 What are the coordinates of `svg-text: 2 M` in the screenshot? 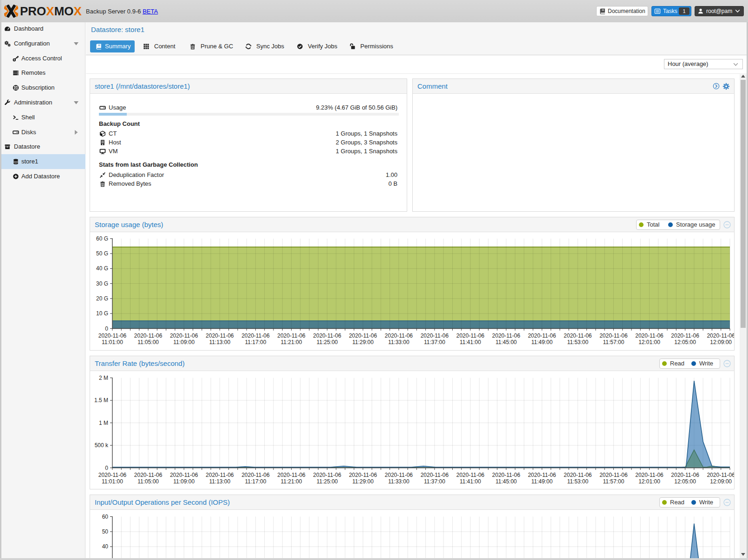 It's located at (104, 378).